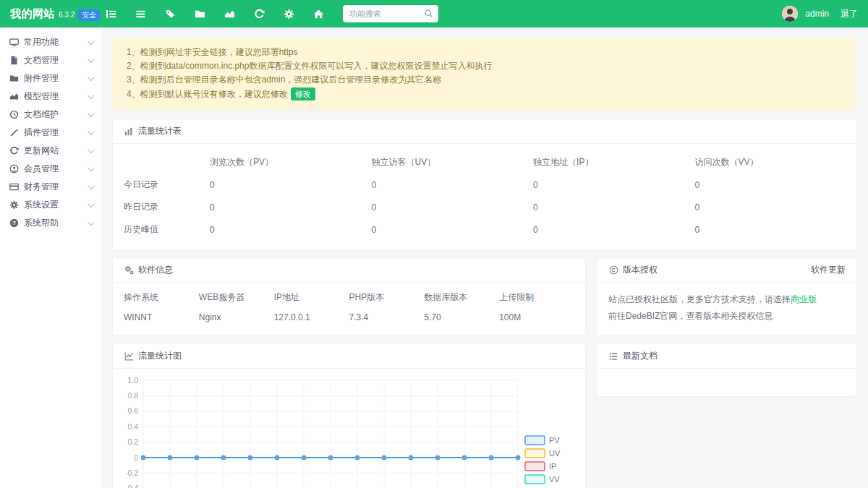 This screenshot has height=488, width=868. Describe the element at coordinates (111, 14) in the screenshot. I see `indent-list-icon` at that location.